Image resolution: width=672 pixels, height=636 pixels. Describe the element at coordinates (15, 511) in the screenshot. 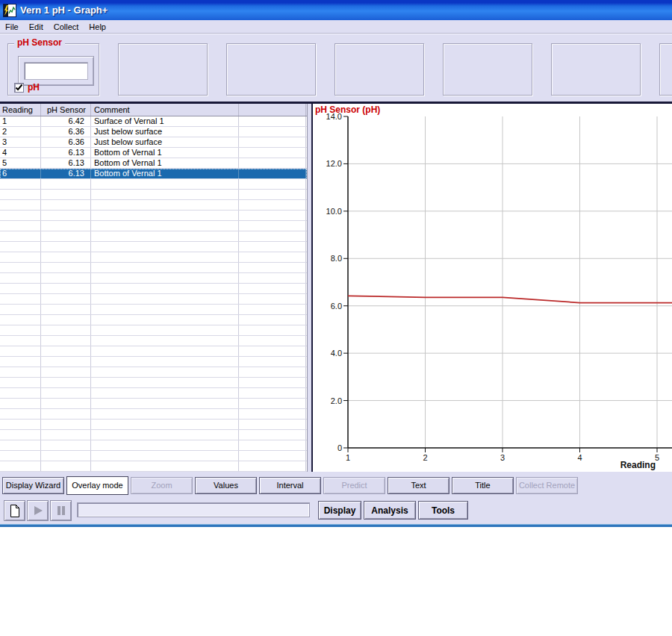

I see `new-document-button` at that location.